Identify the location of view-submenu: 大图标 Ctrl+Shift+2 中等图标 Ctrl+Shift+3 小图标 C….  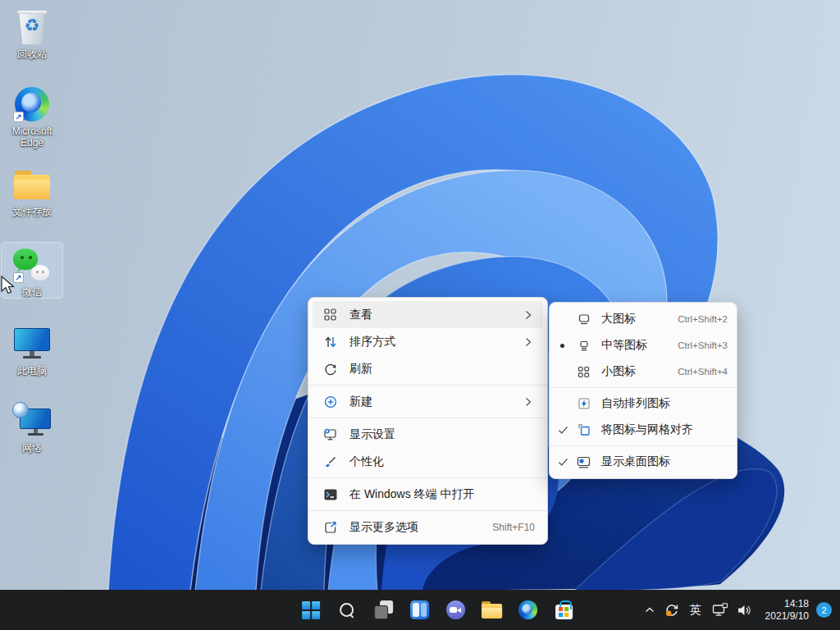
(643, 390).